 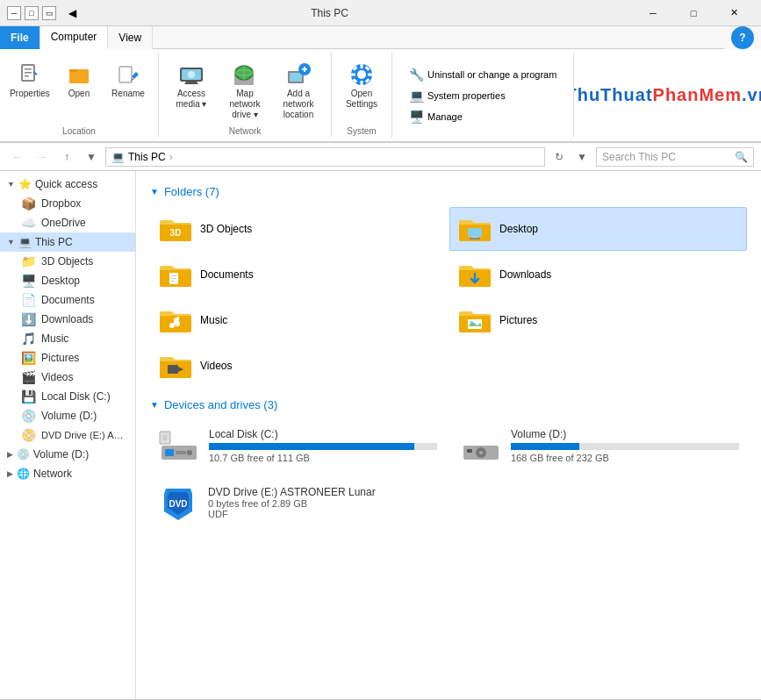 I want to click on forward-button: →, so click(x=42, y=157).